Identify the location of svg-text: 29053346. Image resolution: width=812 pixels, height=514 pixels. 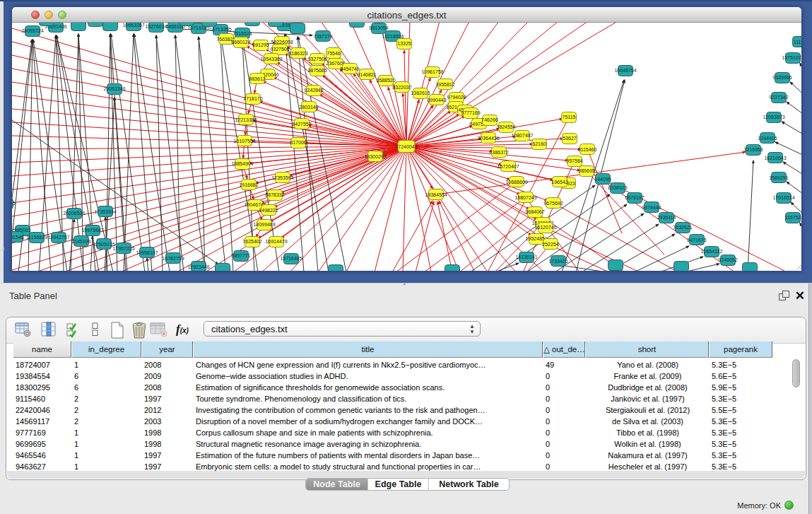
(114, 89).